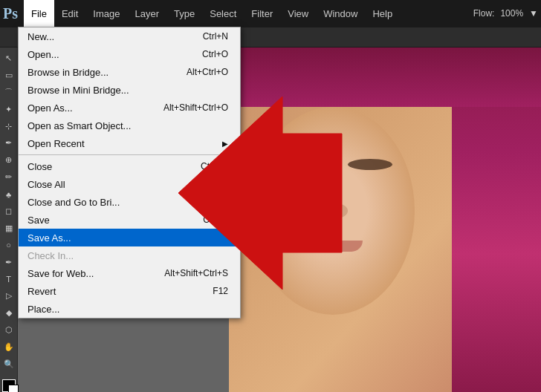  I want to click on menu-item-save-web: Save for Web... Alt+Shift+Ctrl+S, so click(129, 273).